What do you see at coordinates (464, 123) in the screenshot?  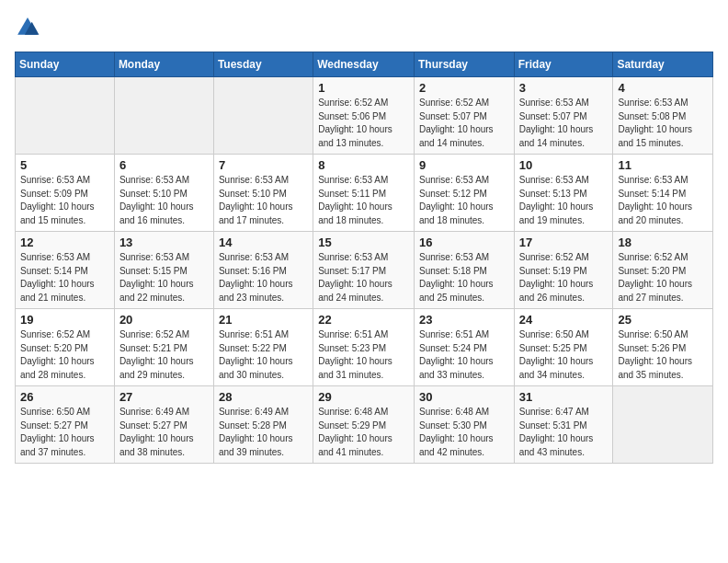 I see `day-info: Sunrise: 6:52 AM Sunset: 5:07 PM Dayligh…` at bounding box center [464, 123].